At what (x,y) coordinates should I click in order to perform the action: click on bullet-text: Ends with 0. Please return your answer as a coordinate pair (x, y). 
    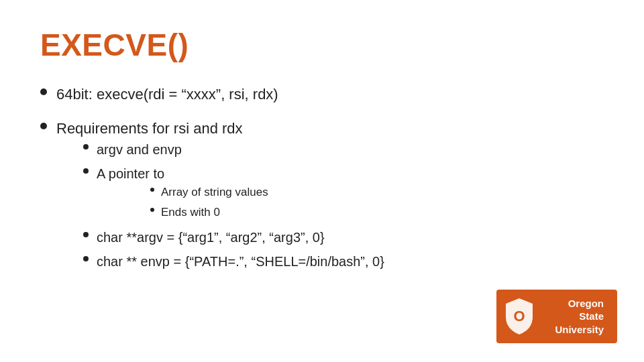
    Looking at the image, I should click on (191, 213).